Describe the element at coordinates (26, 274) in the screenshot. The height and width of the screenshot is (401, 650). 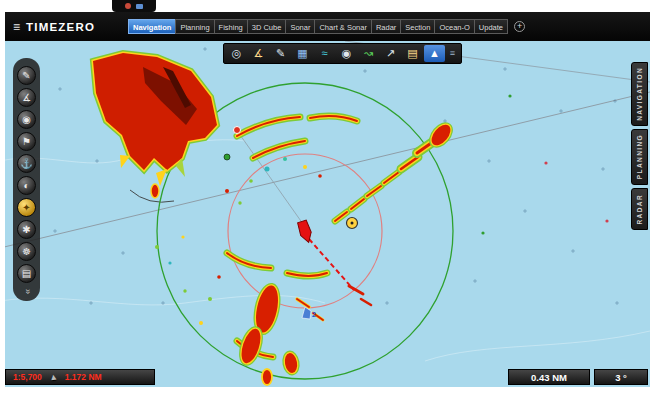
I see `layers-tool-button: ▤` at that location.